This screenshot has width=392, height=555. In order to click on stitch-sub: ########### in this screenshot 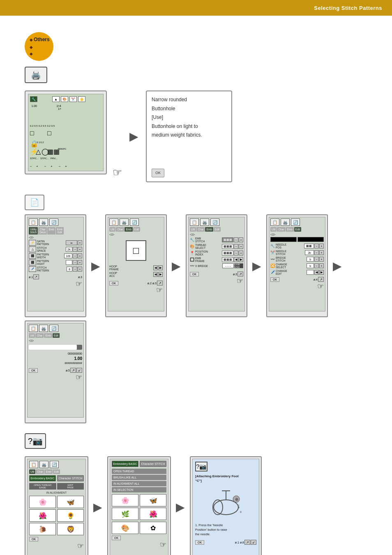, I will do `click(73, 363)`.